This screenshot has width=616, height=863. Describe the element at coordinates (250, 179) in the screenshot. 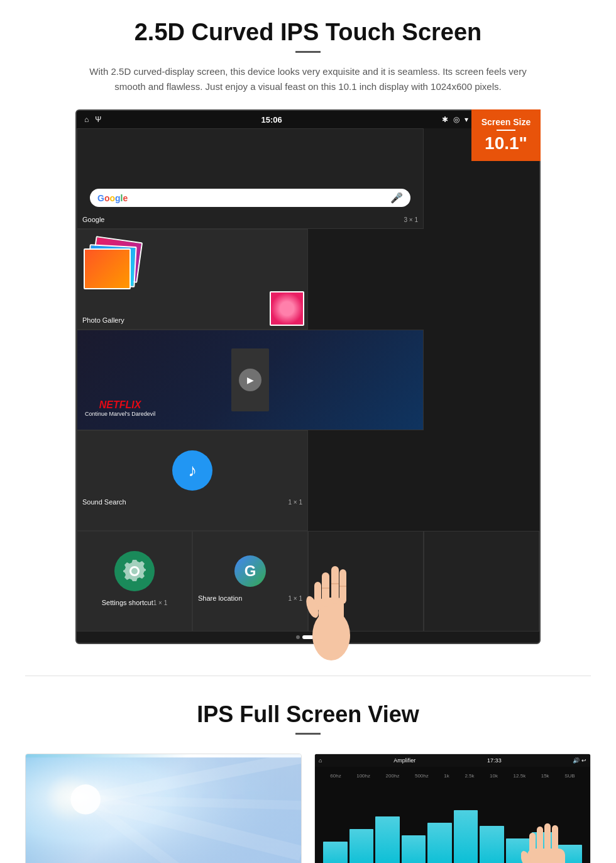

I see `google-app-cell: Google 🎤 Google 3 × 1` at that location.